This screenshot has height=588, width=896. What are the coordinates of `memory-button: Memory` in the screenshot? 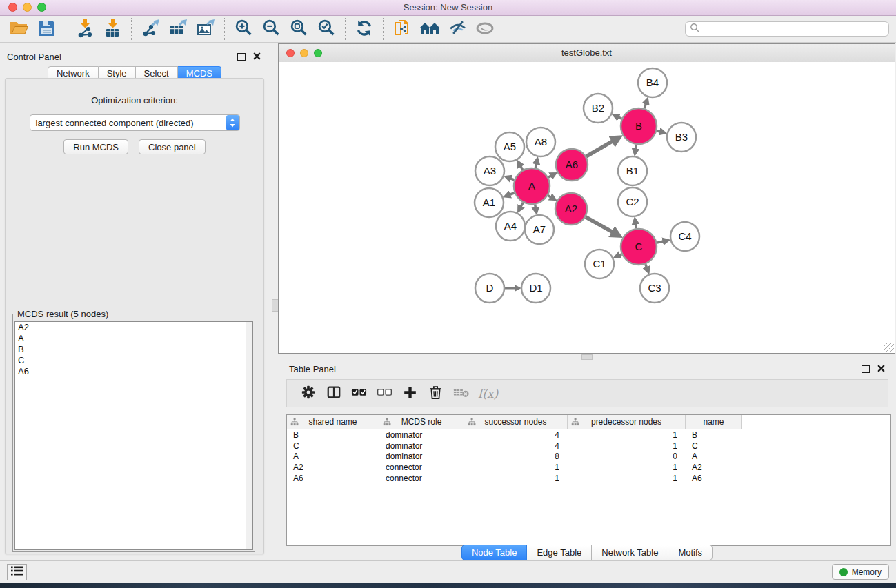 It's located at (861, 572).